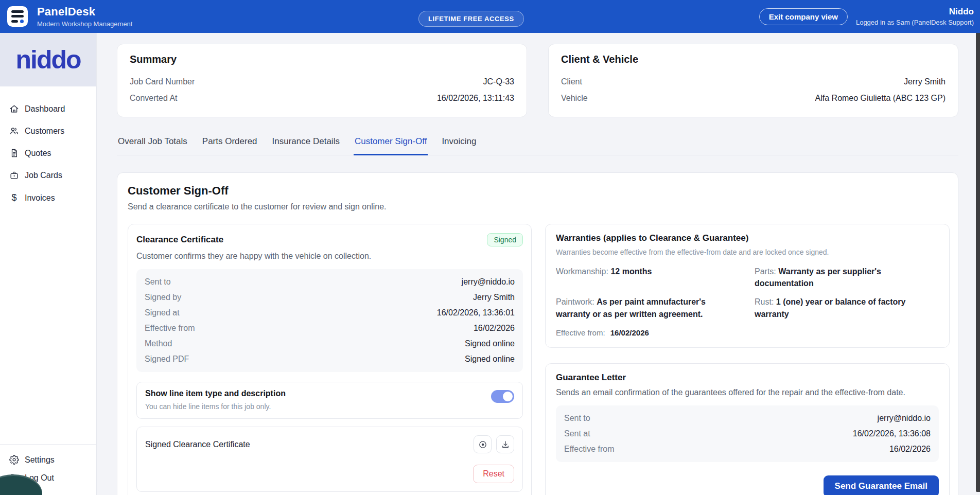  I want to click on sidebar-item-settings: Settings, so click(48, 460).